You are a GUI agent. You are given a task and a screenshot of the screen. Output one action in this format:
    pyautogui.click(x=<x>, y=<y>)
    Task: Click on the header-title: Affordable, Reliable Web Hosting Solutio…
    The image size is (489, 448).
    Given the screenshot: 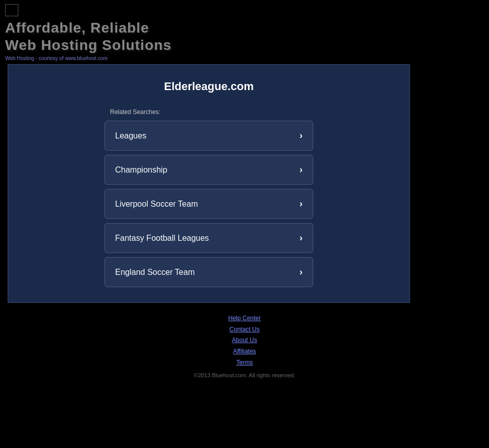 What is the action you would take?
    pyautogui.click(x=244, y=37)
    